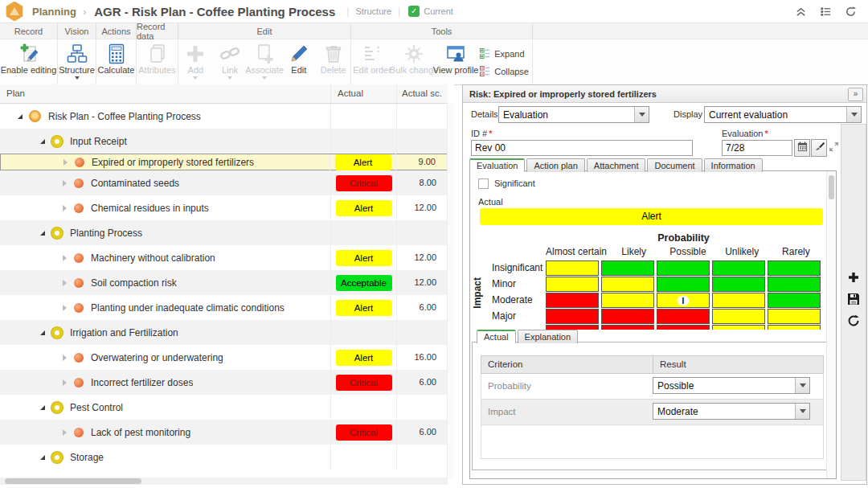 The image size is (868, 488). What do you see at coordinates (55, 11) in the screenshot?
I see `breadcrumb: Planning` at bounding box center [55, 11].